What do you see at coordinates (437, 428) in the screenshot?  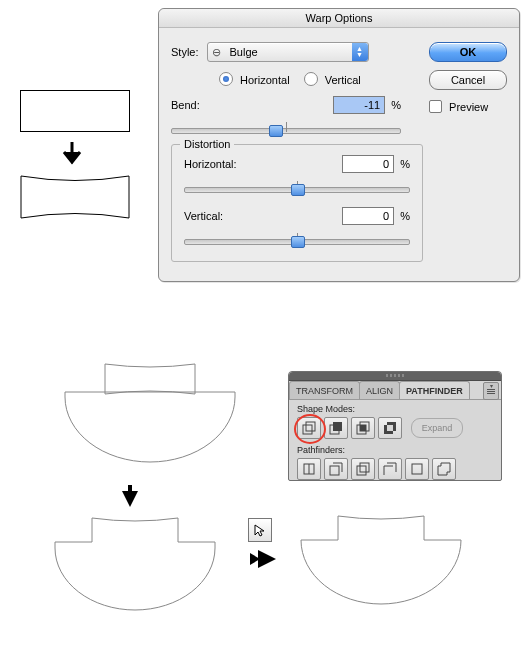 I see `expand-button: Expand` at bounding box center [437, 428].